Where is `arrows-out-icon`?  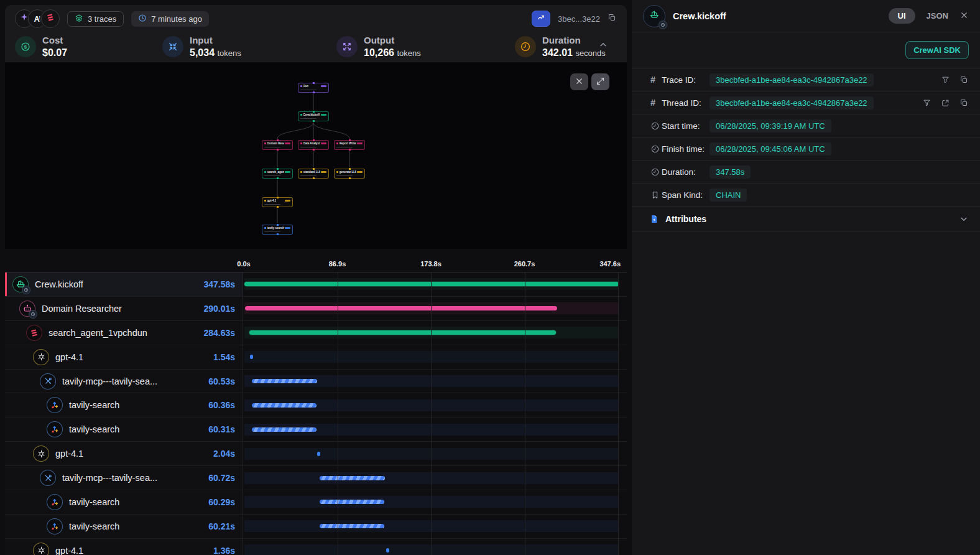 arrows-out-icon is located at coordinates (347, 47).